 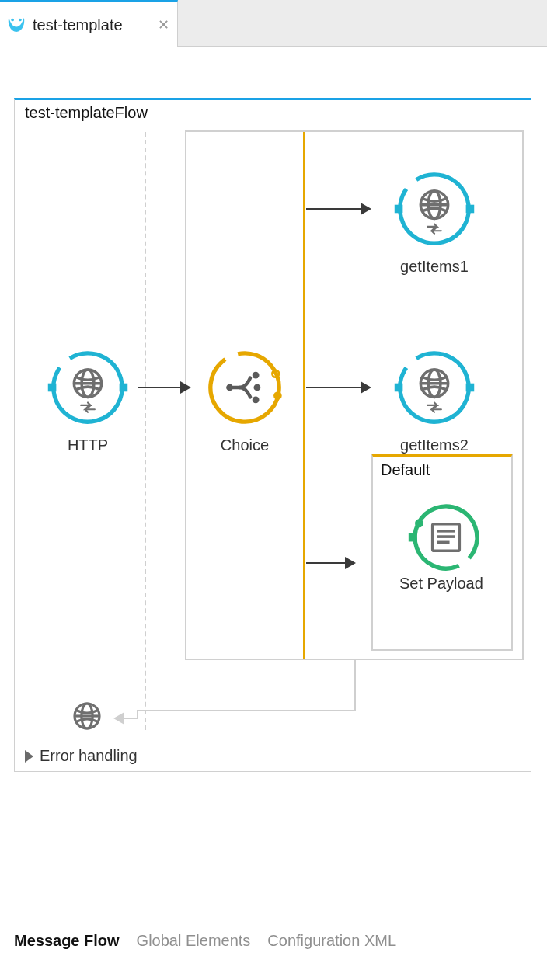 I want to click on set-payload-icon, so click(x=441, y=533).